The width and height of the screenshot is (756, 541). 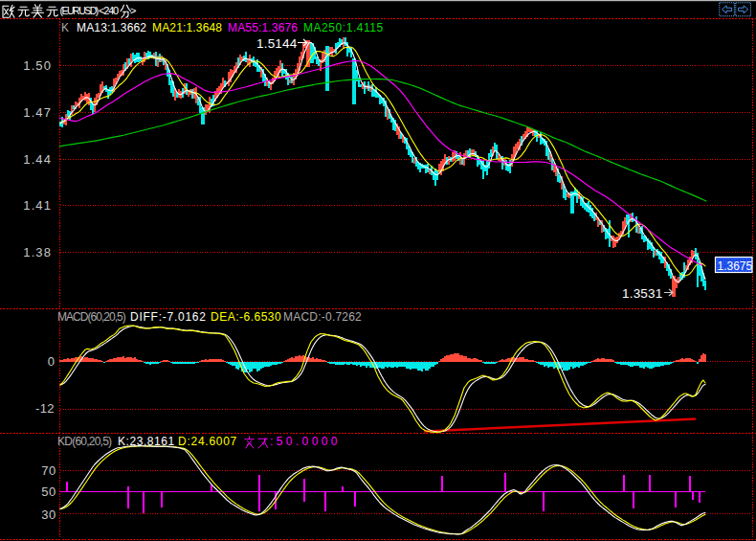 What do you see at coordinates (735, 266) in the screenshot?
I see `svg-text: 1.3675` at bounding box center [735, 266].